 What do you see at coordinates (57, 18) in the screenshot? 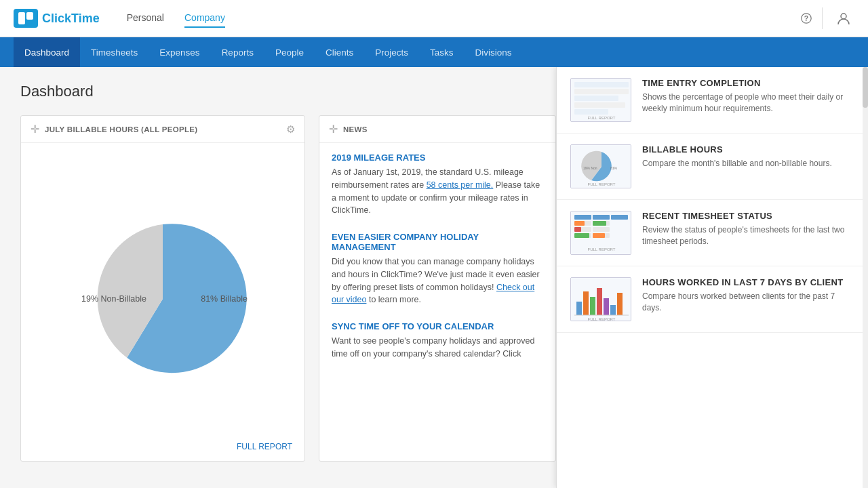
I see `logo: ClickTime` at bounding box center [57, 18].